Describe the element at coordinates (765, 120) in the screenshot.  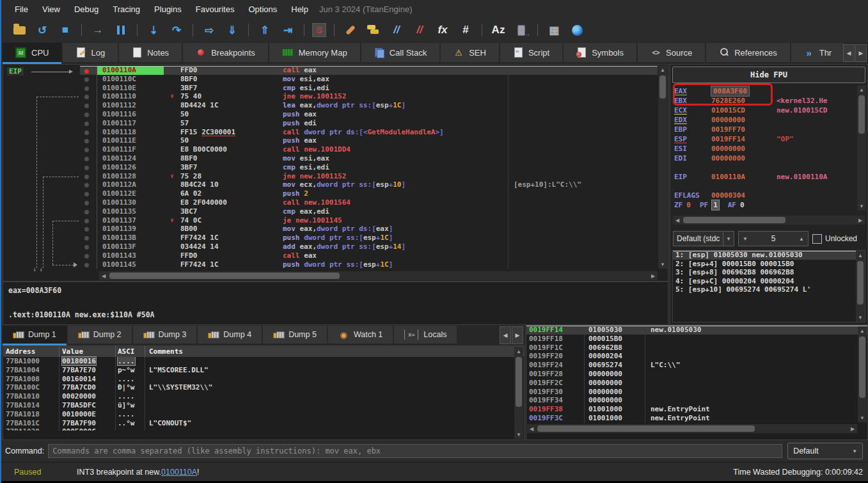
I see `register-row-edx: EDX00000000` at that location.